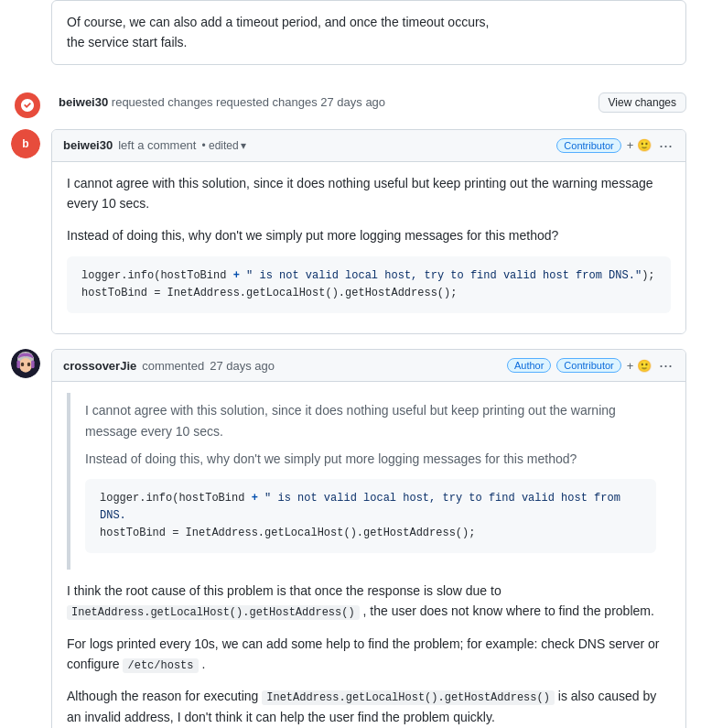 This screenshot has height=728, width=701. I want to click on request-timestamp: 27 days ago, so click(353, 103).